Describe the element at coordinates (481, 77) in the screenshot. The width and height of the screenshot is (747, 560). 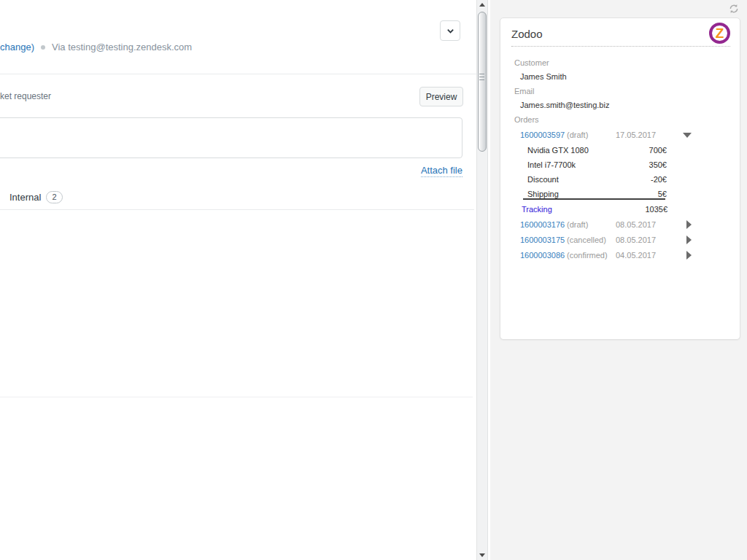
I see `scrollbar-grip-icon` at that location.